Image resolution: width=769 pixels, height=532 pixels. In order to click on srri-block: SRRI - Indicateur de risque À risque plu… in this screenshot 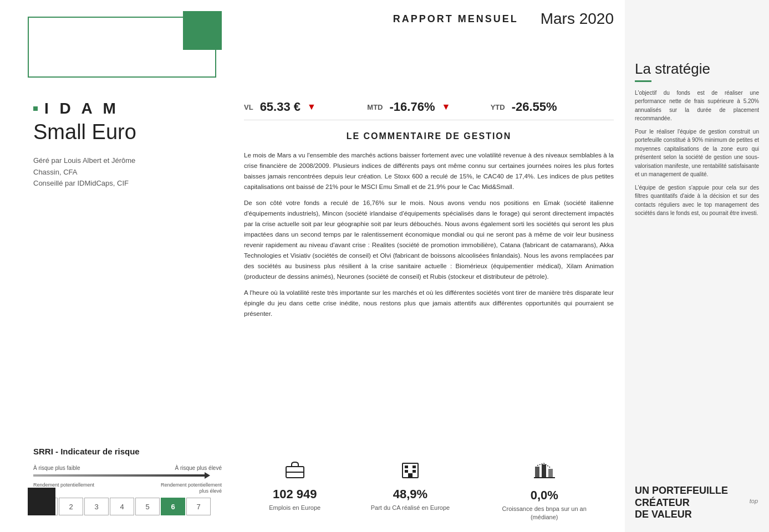, I will do `click(128, 484)`.